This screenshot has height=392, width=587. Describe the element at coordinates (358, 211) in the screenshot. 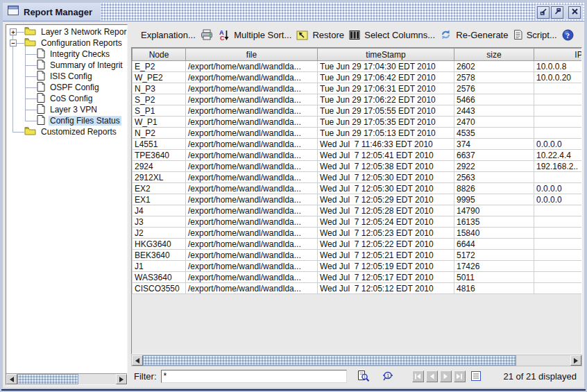

I see `table-row-j4: J4/export/home/wandl/wandlda...Wed Jul 7…` at that location.